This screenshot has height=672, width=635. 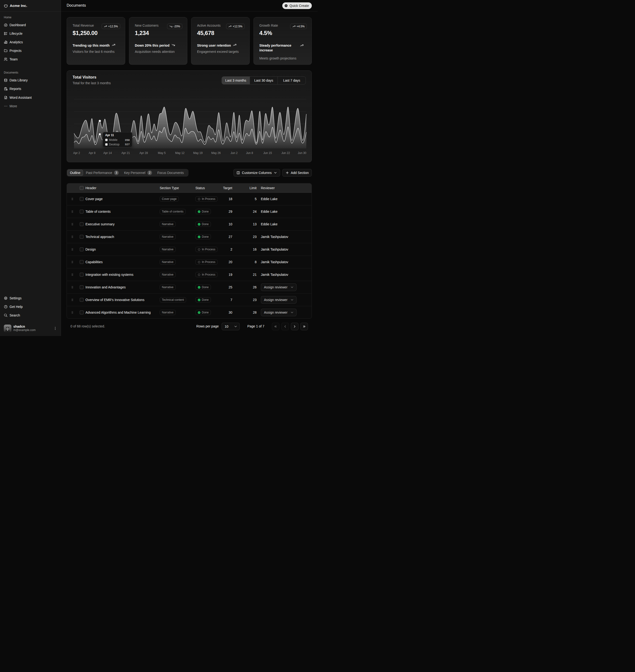 What do you see at coordinates (267, 153) in the screenshot?
I see `svg-text: Jun 15` at bounding box center [267, 153].